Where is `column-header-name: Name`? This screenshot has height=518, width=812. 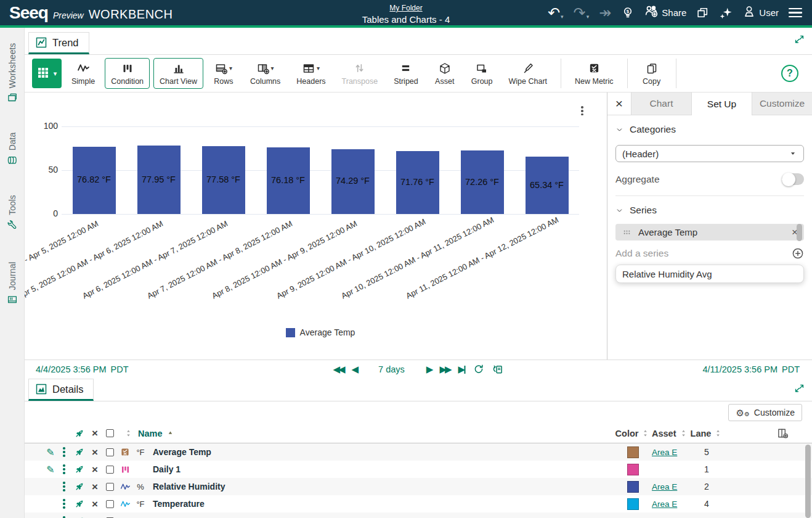 column-header-name: Name is located at coordinates (150, 434).